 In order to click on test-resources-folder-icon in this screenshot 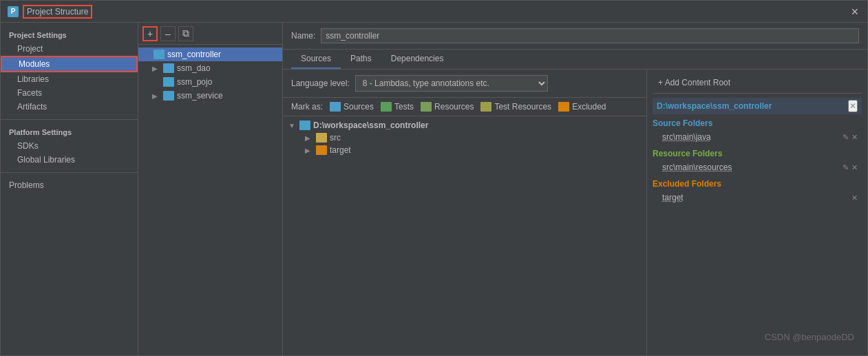, I will do `click(486, 107)`.